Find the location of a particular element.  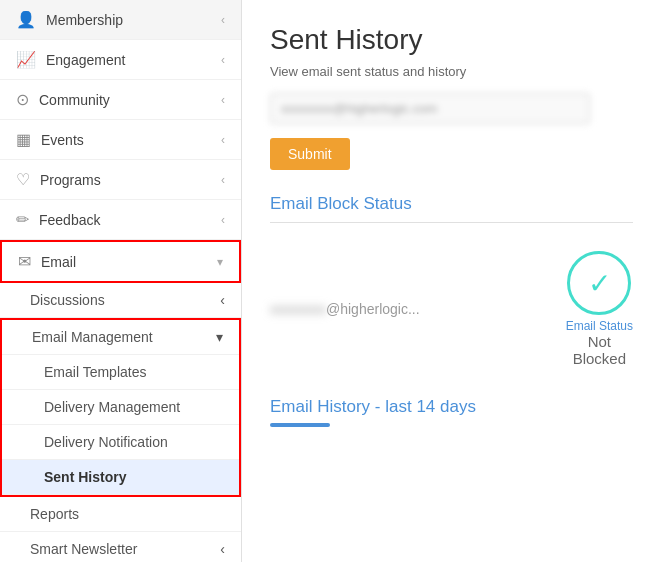

sidebar-item-email-templates: Email Templates is located at coordinates (120, 372).